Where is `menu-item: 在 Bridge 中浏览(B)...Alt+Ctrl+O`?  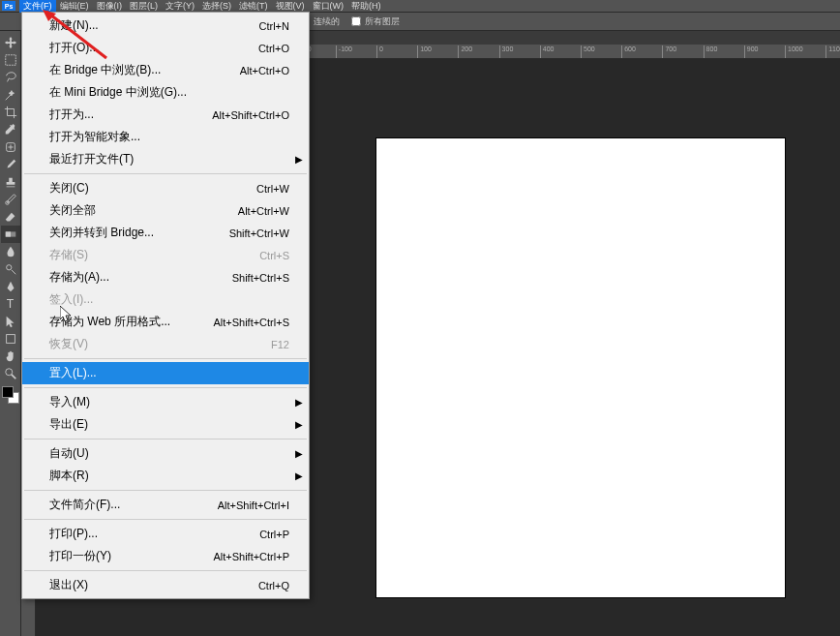 menu-item: 在 Bridge 中浏览(B)...Alt+Ctrl+O is located at coordinates (165, 70).